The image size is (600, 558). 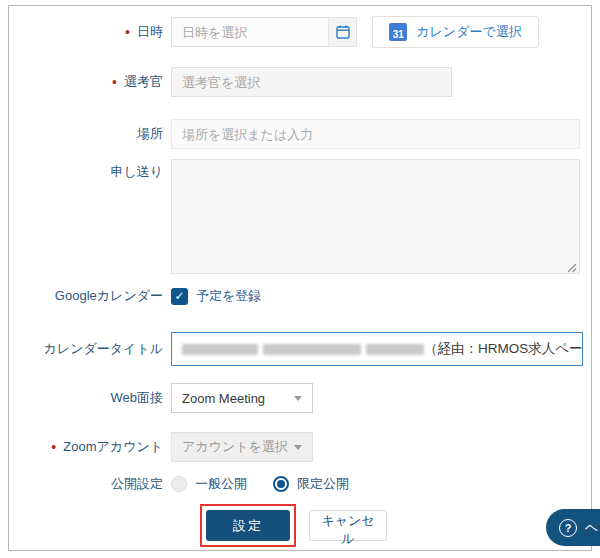 I want to click on row-visibility: 公開設定 一般公開 限定公開, so click(x=300, y=484).